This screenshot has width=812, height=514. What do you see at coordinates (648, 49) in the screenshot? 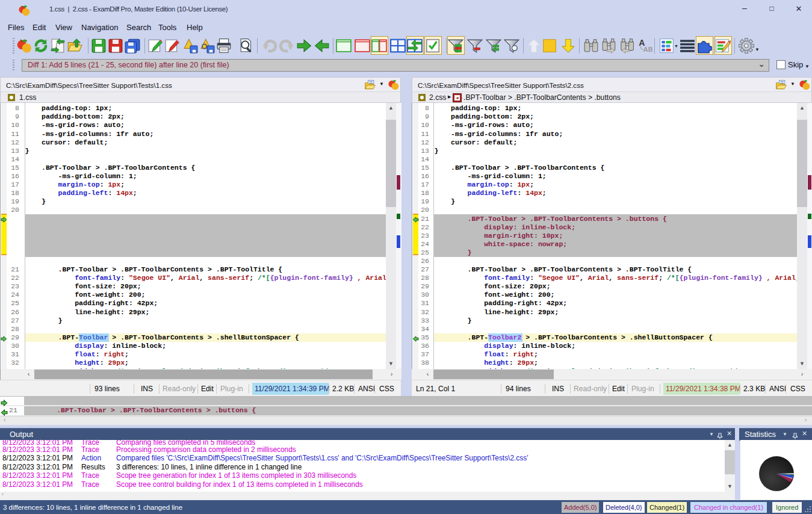
I see `svg-text: AB` at bounding box center [648, 49].